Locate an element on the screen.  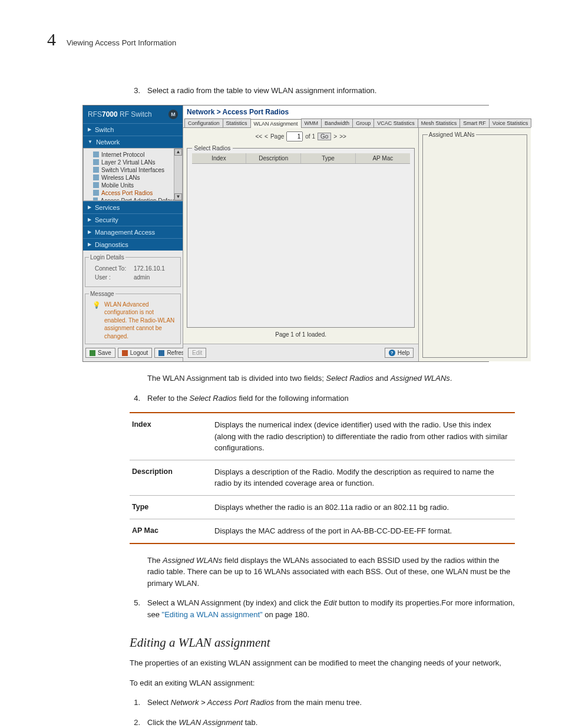
nav-label: Switch is located at coordinates (104, 130).